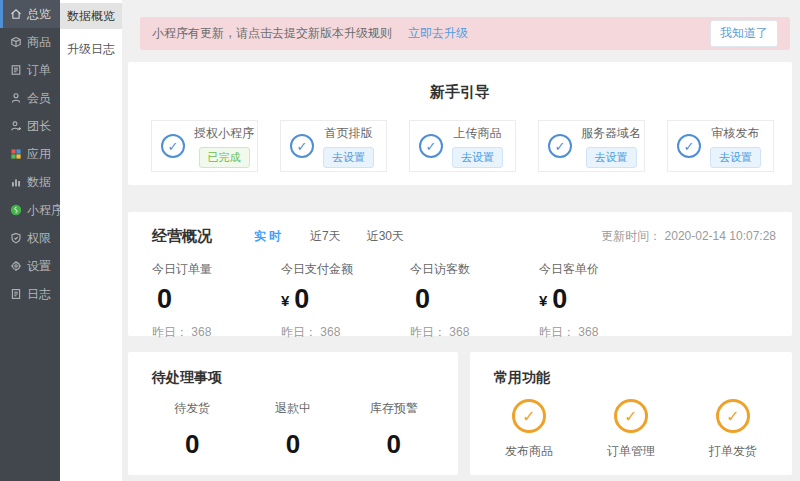 The width and height of the screenshot is (800, 481). I want to click on sidebar-item-logs: 日志, so click(30, 294).